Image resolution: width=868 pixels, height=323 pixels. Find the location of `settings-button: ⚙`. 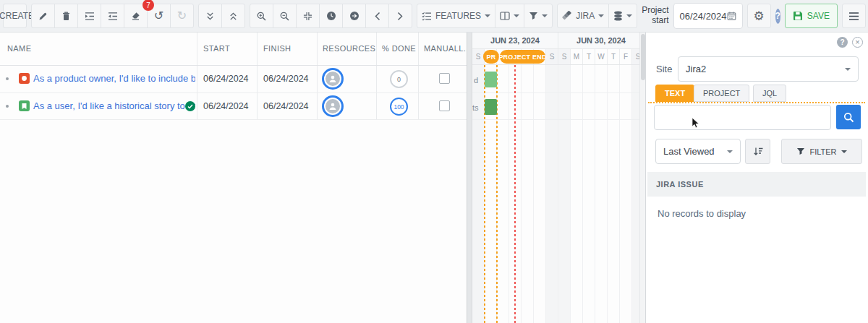

settings-button: ⚙ is located at coordinates (760, 16).